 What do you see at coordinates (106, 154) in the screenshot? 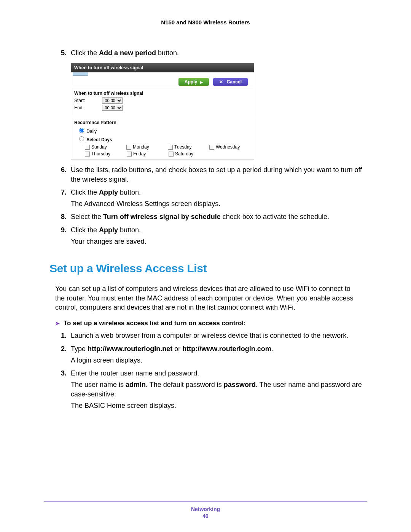
I see `day-thursday: Thursday` at bounding box center [106, 154].